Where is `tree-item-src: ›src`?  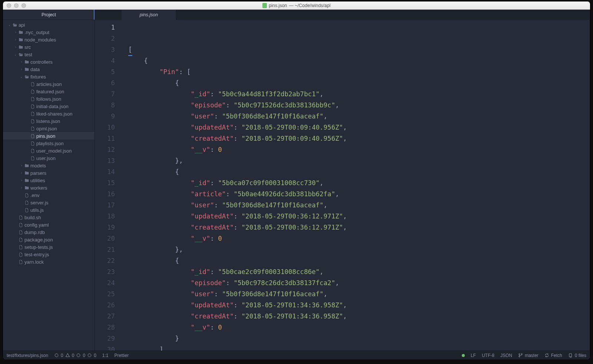
tree-item-src: ›src is located at coordinates (49, 47).